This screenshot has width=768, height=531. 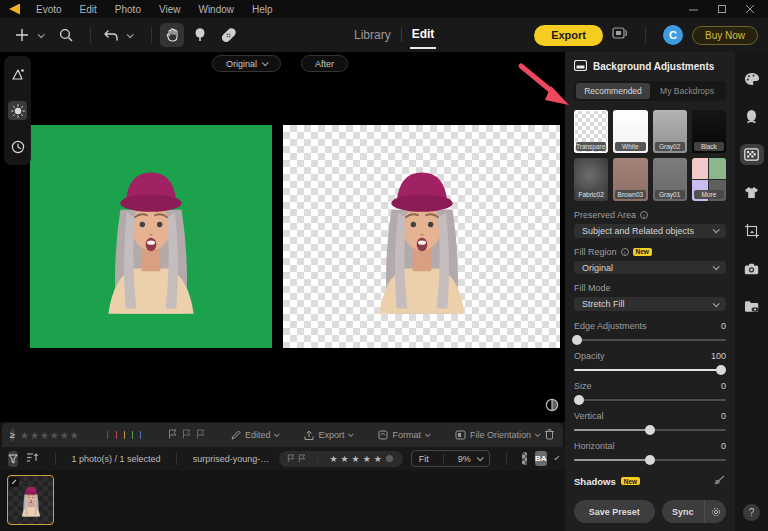 I want to click on backdrop-more: More, so click(x=709, y=180).